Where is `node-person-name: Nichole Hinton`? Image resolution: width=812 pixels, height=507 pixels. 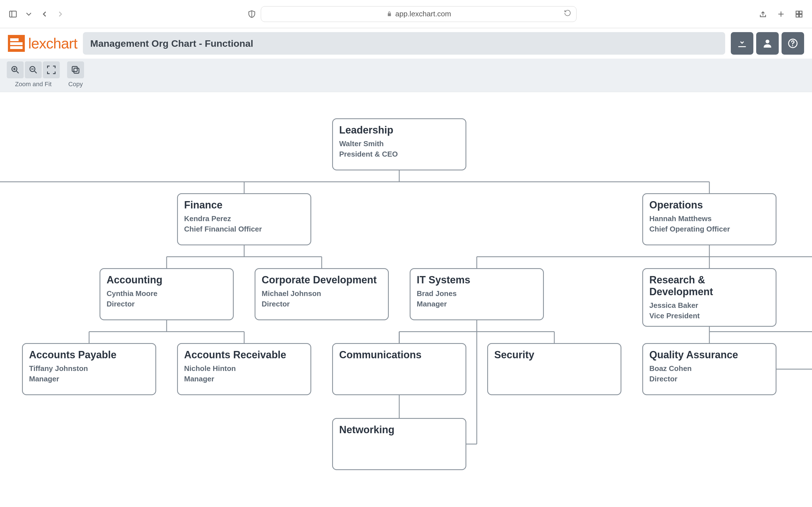 node-person-name: Nichole Hinton is located at coordinates (244, 369).